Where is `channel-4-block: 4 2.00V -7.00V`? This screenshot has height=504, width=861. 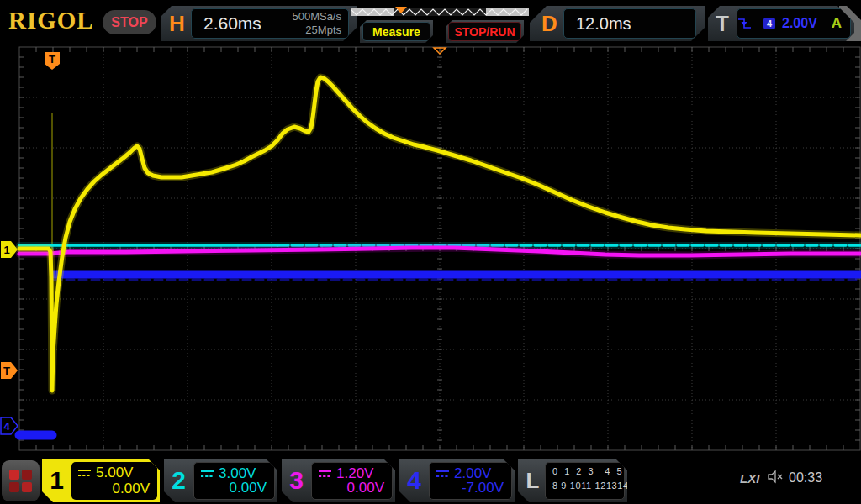
channel-4-block: 4 2.00V -7.00V is located at coordinates (457, 480).